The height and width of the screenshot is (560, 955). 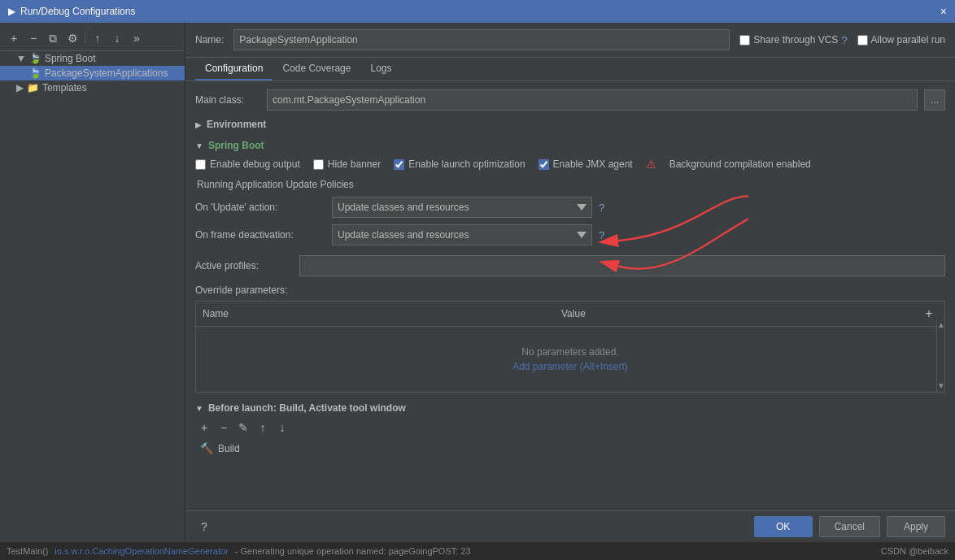 I want to click on spring-boot-group-label: Spring Boot, so click(x=70, y=59).